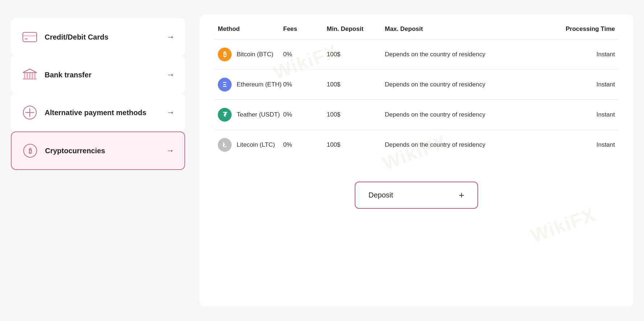 The image size is (644, 321). Describe the element at coordinates (102, 37) in the screenshot. I see `nav-item-label-credit-debit: Credit/Debit Cards` at that location.